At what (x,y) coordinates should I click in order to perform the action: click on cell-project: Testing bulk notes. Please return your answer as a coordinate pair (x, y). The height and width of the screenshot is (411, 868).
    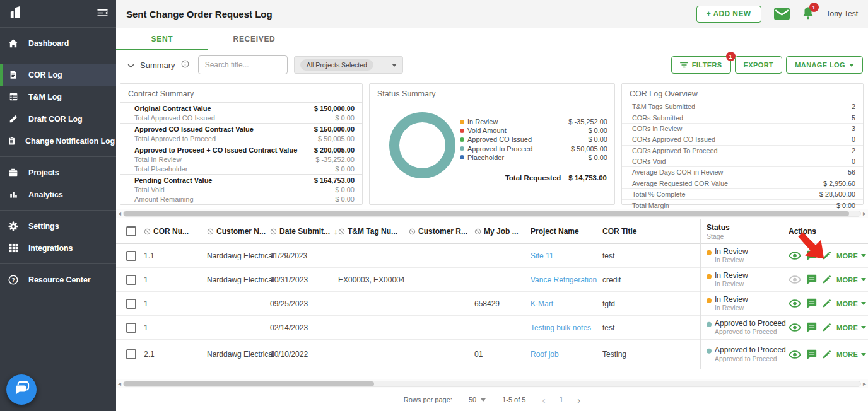
    Looking at the image, I should click on (561, 328).